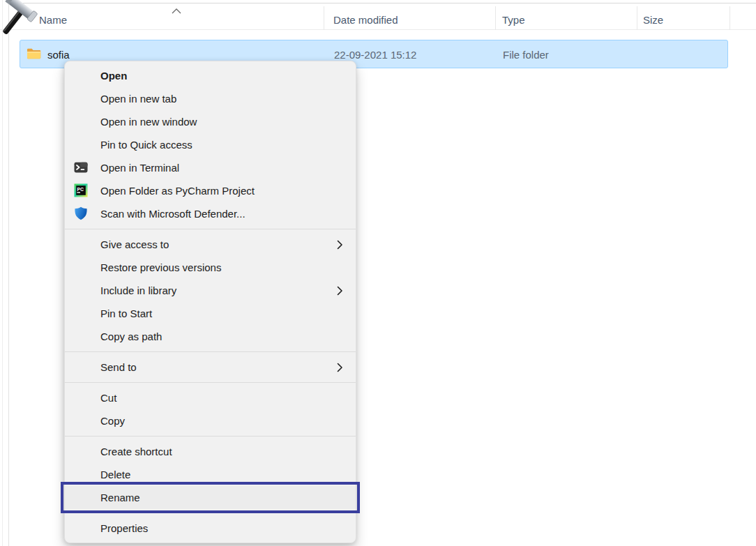 Image resolution: width=756 pixels, height=546 pixels. I want to click on menu-item-label: Properties, so click(222, 529).